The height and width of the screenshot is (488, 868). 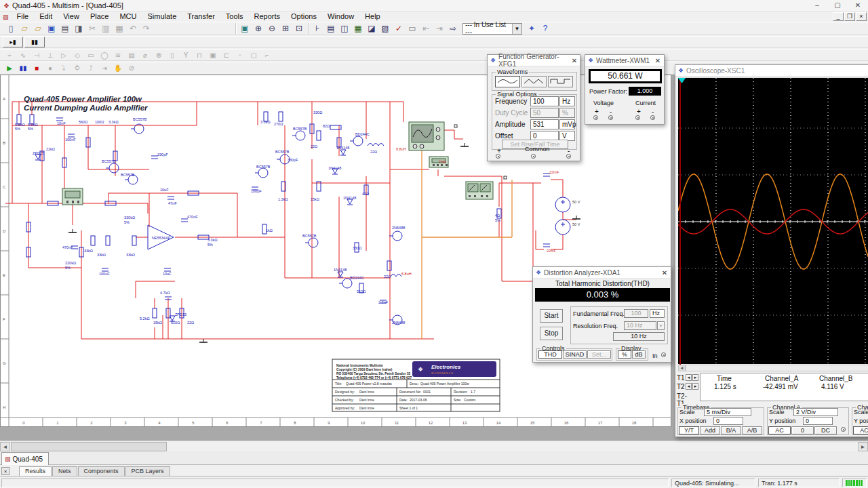 I want to click on connector-icon: ⊏, so click(x=226, y=56).